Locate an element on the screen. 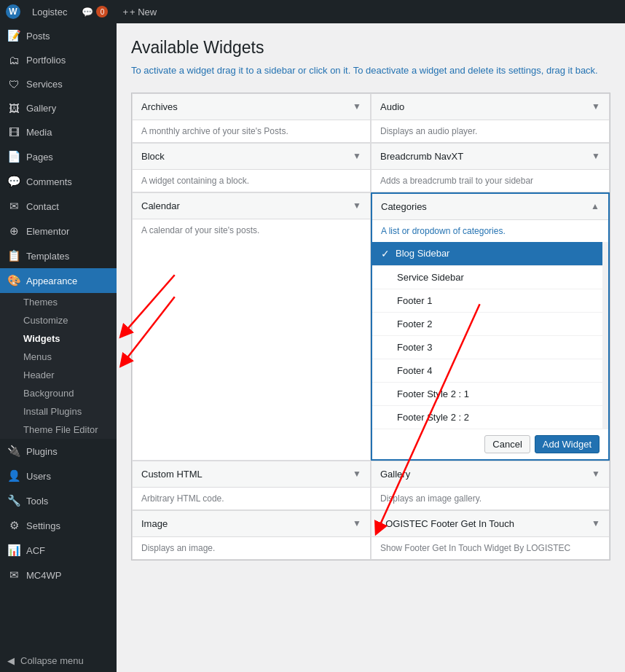 The width and height of the screenshot is (625, 672). submenu-header: Header is located at coordinates (58, 375).